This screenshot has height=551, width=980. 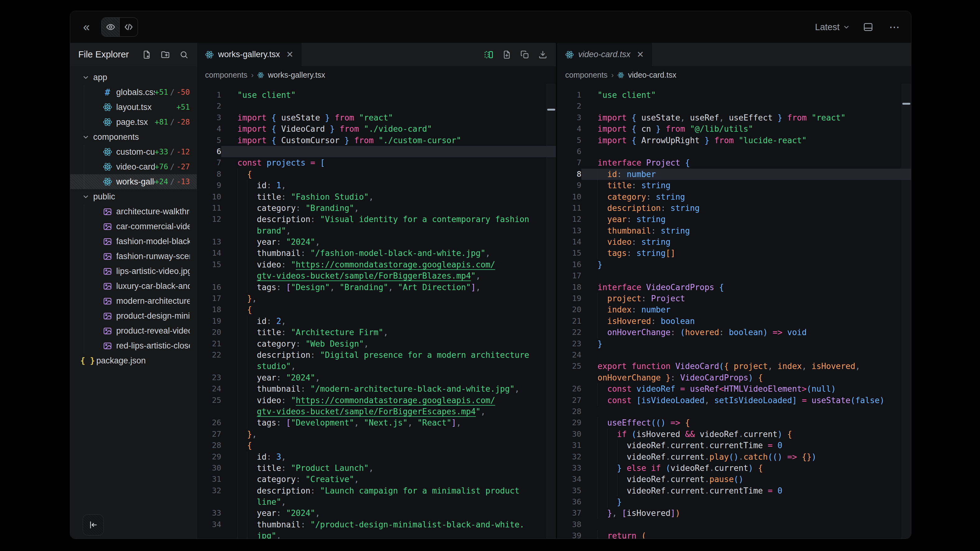 I want to click on line-number: 22, so click(x=209, y=355).